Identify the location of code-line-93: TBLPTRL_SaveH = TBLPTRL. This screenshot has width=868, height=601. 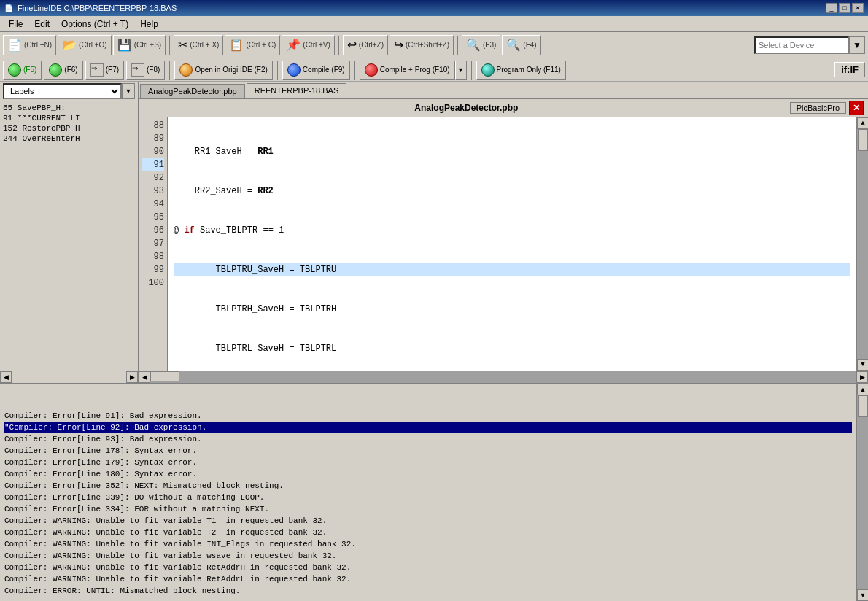
(512, 349).